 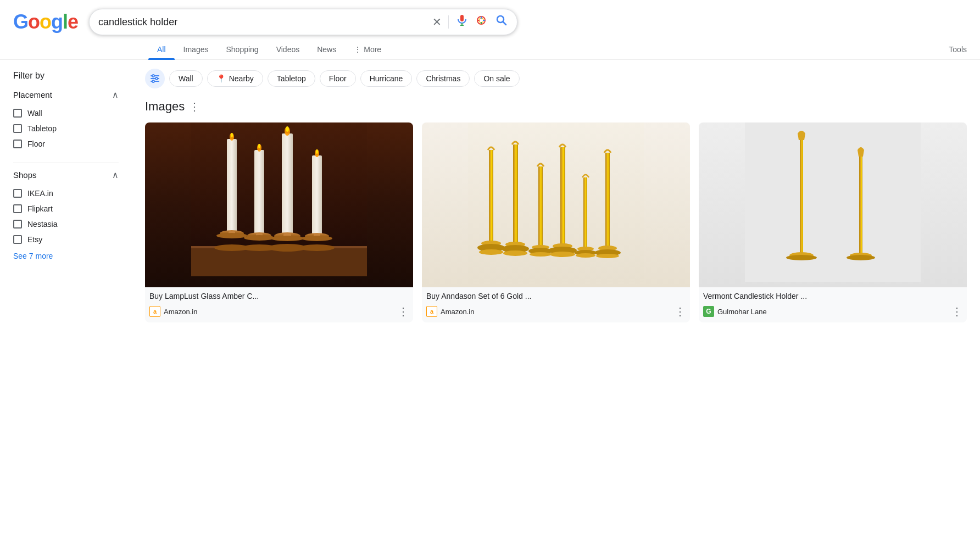 I want to click on chip-floor: Floor, so click(x=338, y=79).